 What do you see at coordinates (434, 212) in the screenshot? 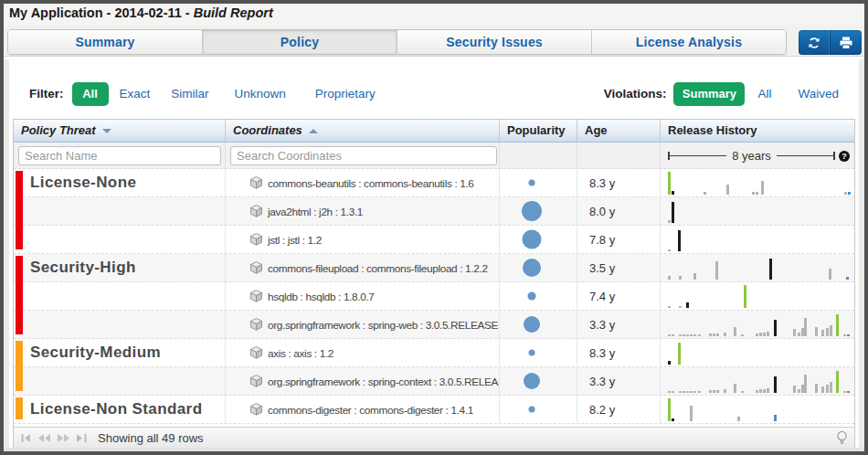
I see `grid-row: java2html : j2h : 1.3.18.0 y` at bounding box center [434, 212].